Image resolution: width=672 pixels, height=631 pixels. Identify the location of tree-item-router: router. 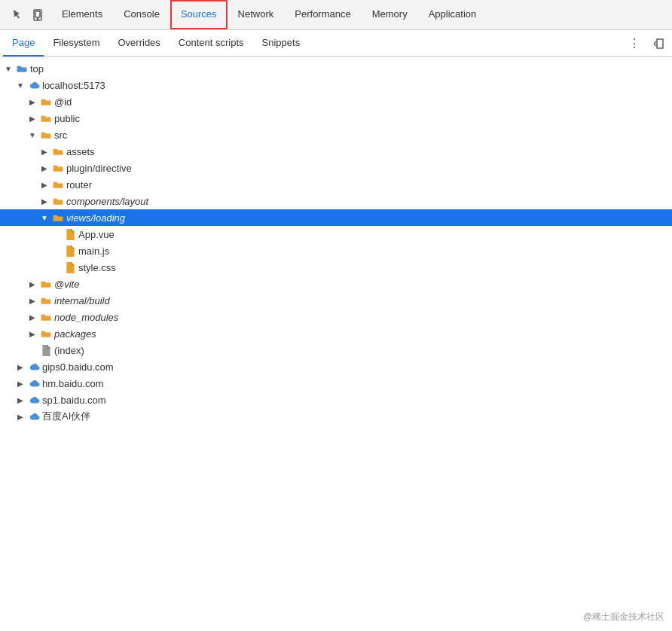
(336, 184).